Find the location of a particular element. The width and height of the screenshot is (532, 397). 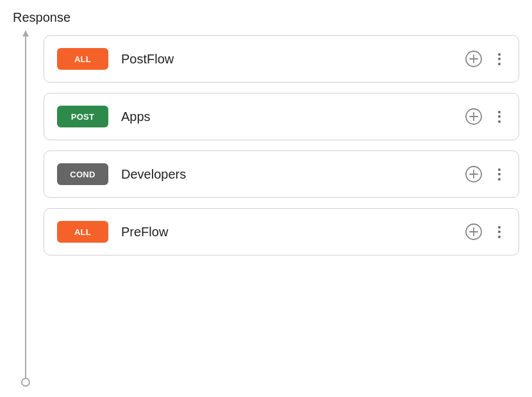

more-button-apps is located at coordinates (499, 117).